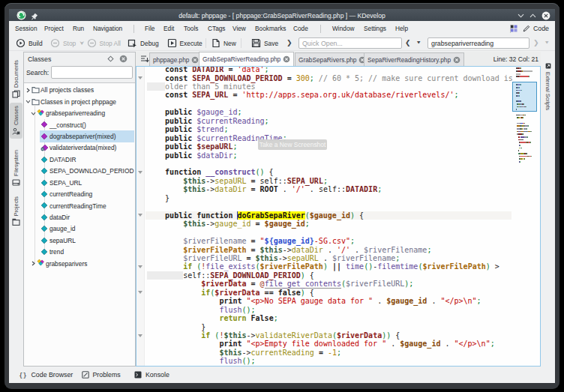 Image resolution: width=564 pixels, height=392 pixels. I want to click on code-line: older than 5 minutes, so click(344, 87).